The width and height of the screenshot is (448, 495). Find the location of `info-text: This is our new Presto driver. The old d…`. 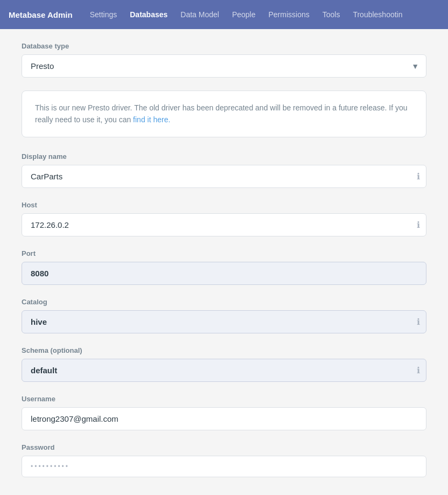

info-text: This is our new Presto driver. The old d… is located at coordinates (221, 114).